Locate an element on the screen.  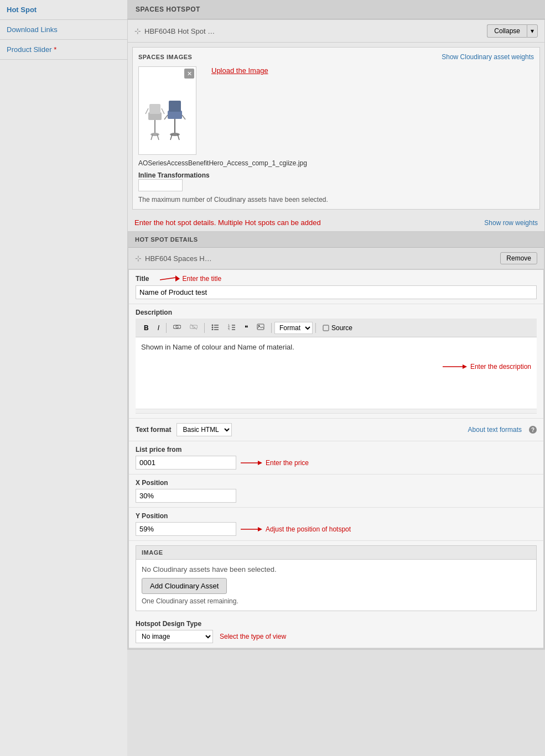
inline-transform-label: Inline Transformations is located at coordinates (336, 175).